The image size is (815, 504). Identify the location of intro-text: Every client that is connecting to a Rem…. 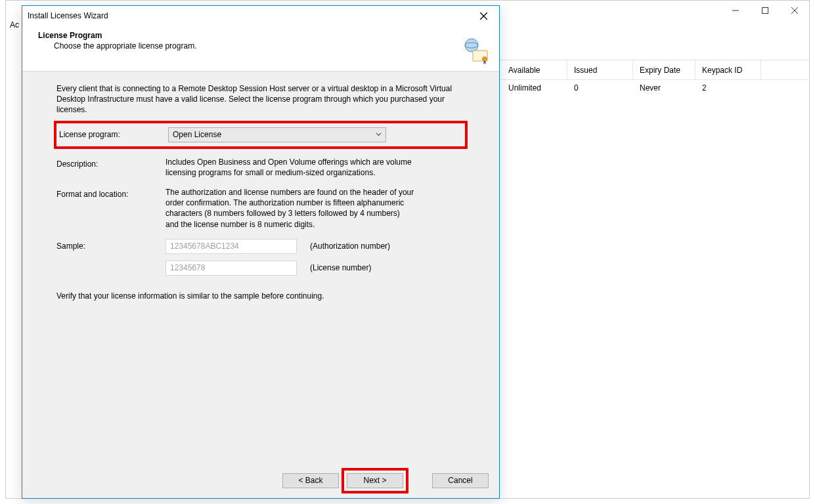
(261, 100).